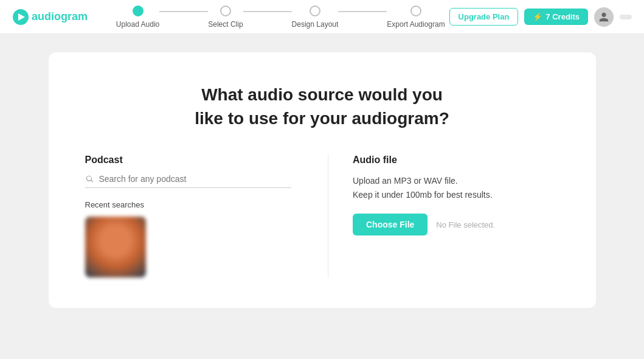  I want to click on person-icon, so click(604, 17).